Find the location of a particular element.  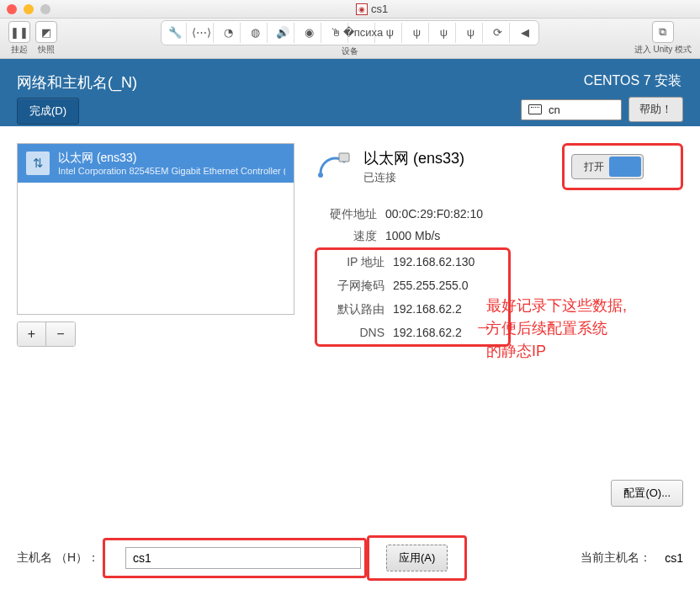

traffic-lights is located at coordinates (29, 9).